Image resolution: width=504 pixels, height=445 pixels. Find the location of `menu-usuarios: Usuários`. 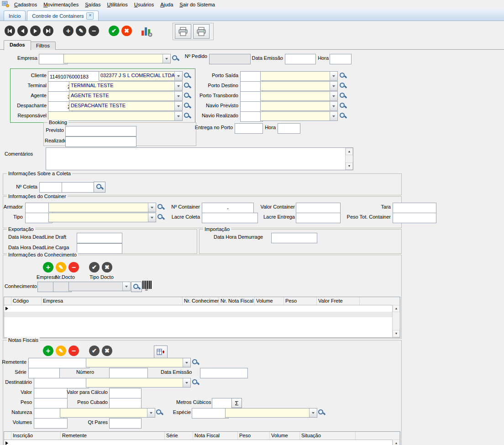

menu-usuarios: Usuários is located at coordinates (144, 5).